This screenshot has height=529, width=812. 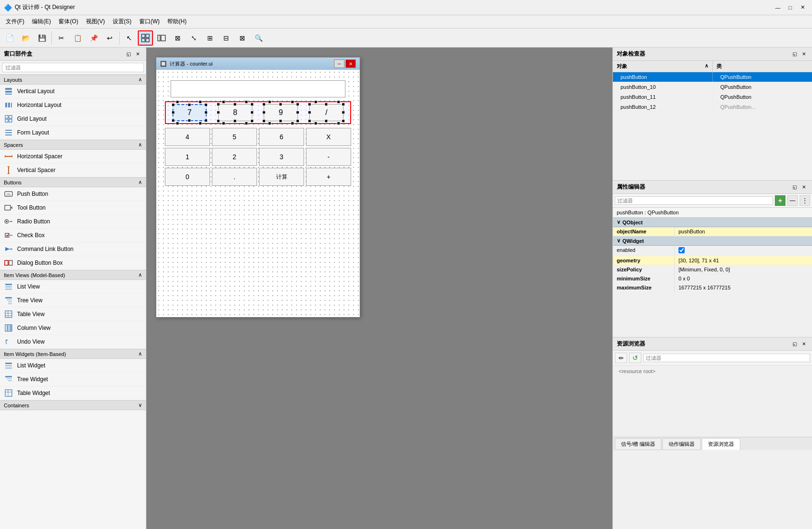 What do you see at coordinates (162, 38) in the screenshot?
I see `toolbar-layout-horiz` at bounding box center [162, 38].